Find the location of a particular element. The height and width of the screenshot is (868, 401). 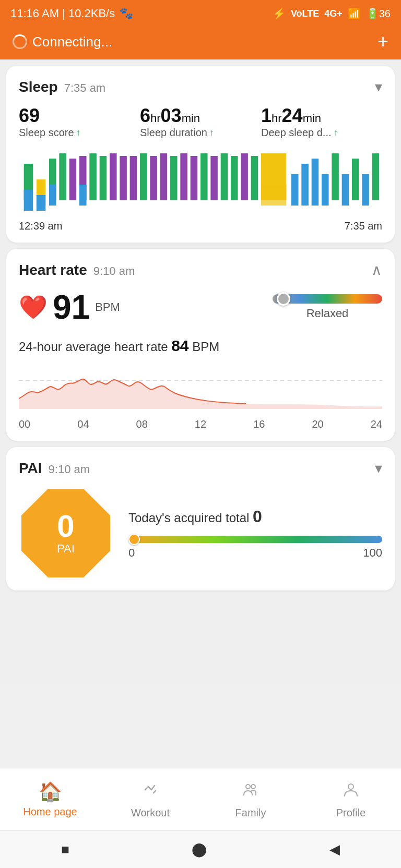

bpm-unit: BPM is located at coordinates (108, 307).